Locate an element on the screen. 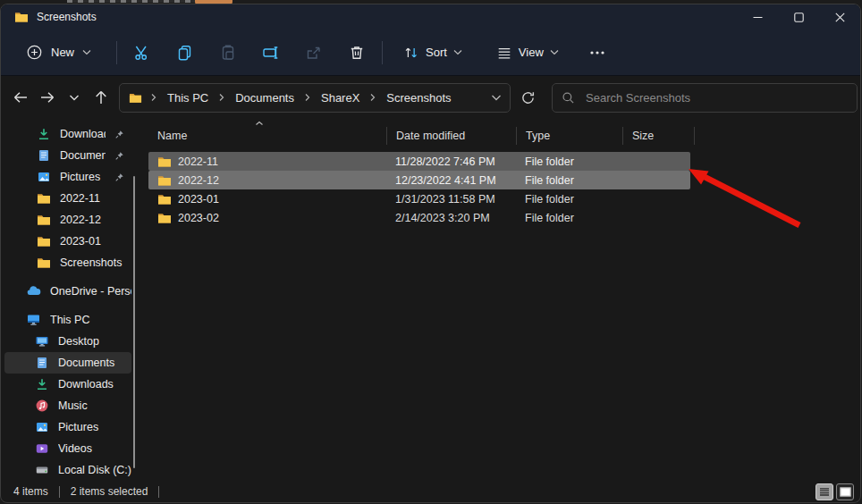  sidebar-item-desktop: Desktop is located at coordinates (68, 341).